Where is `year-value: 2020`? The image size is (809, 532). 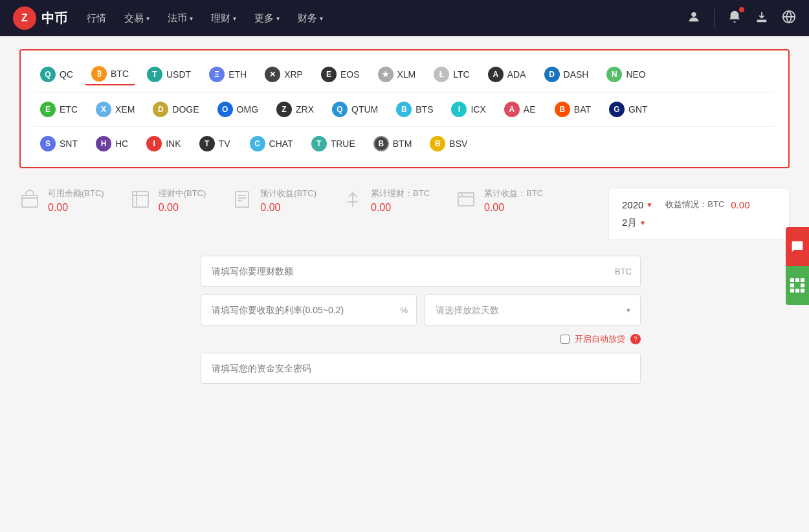 year-value: 2020 is located at coordinates (633, 205).